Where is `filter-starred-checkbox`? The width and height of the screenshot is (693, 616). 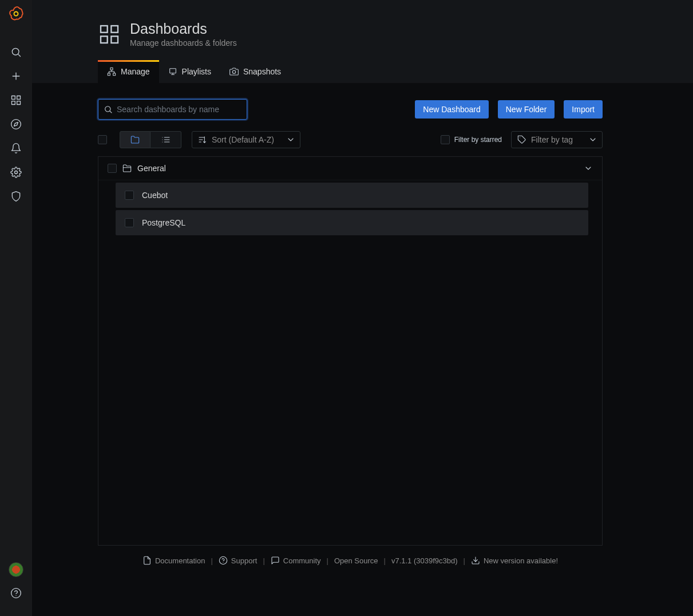 filter-starred-checkbox is located at coordinates (445, 140).